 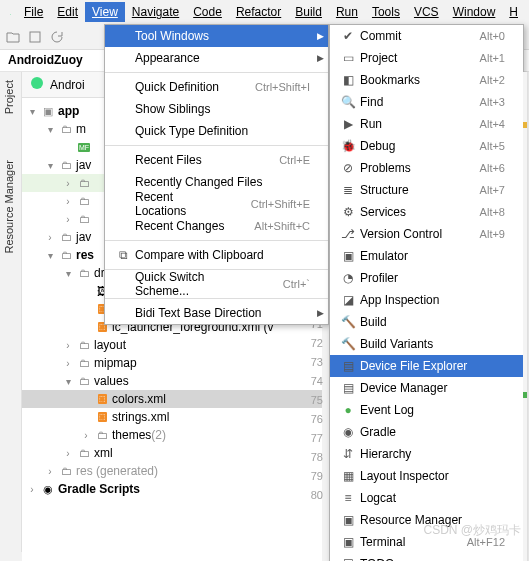 What do you see at coordinates (426, 124) in the screenshot?
I see `tool-window-item: ▶RunAlt+4` at bounding box center [426, 124].